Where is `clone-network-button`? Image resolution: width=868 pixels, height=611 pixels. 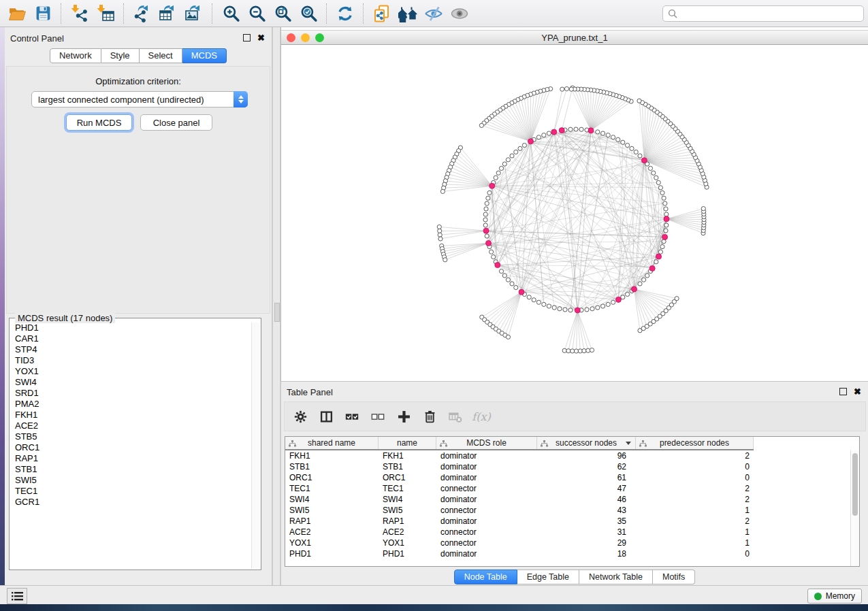 clone-network-button is located at coordinates (382, 14).